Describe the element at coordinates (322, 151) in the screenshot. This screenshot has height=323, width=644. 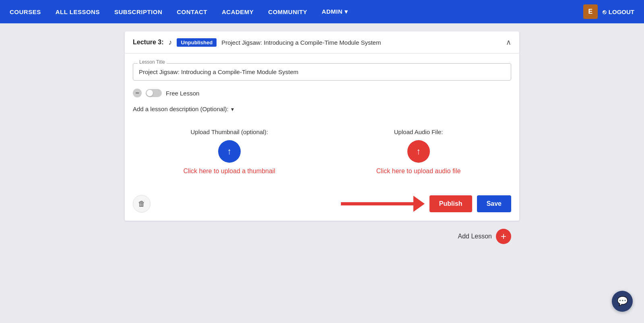
I see `upload-section: Upload Thumbnail (optional): ↑ Click her…` at that location.